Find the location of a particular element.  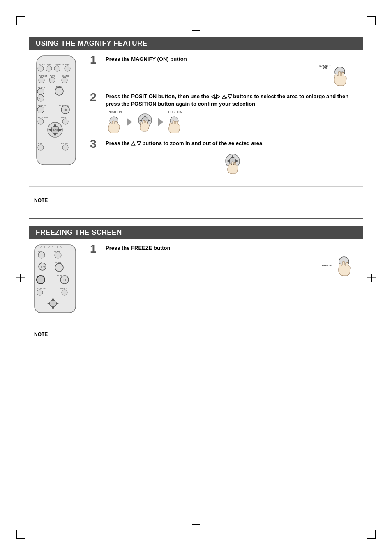

svg-text: ESC is located at coordinates (40, 143).